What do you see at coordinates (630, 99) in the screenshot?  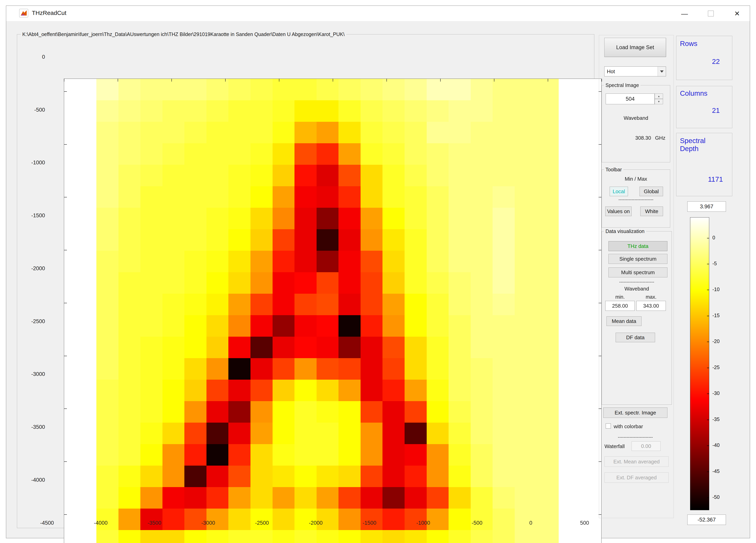 I see `spectral-index-input: 504` at bounding box center [630, 99].